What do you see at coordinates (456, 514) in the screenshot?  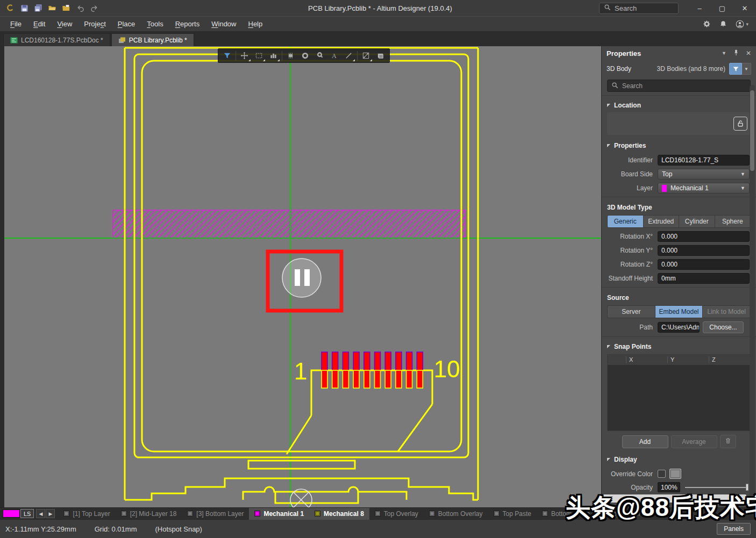 I see `layer-tab-bottom-overlay: Bottom Overlay` at bounding box center [456, 514].